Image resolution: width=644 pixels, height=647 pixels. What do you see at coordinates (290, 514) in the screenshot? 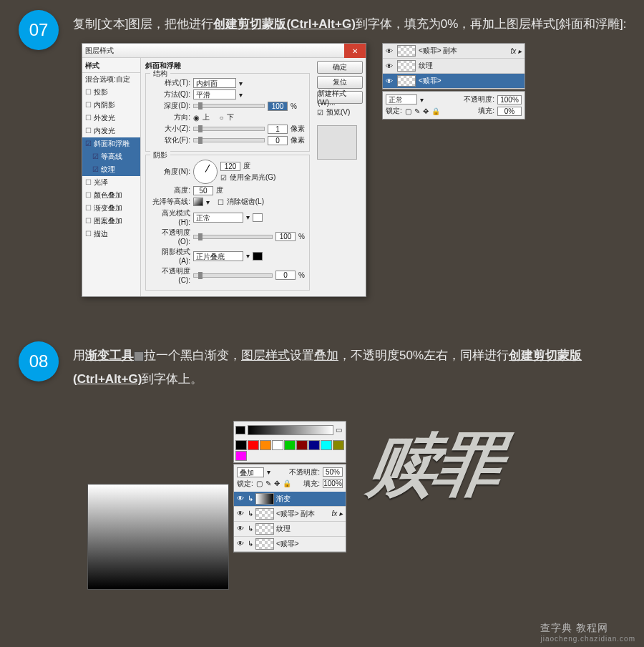
I see `layer-row: 👁↳<赎罪> 副本fx ▸` at bounding box center [290, 514].